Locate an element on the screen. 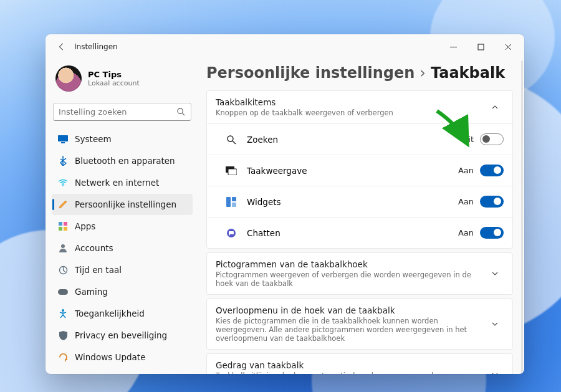 The width and height of the screenshot is (561, 392). sidebar-item-time-language: Tijd en taal is located at coordinates (122, 270).